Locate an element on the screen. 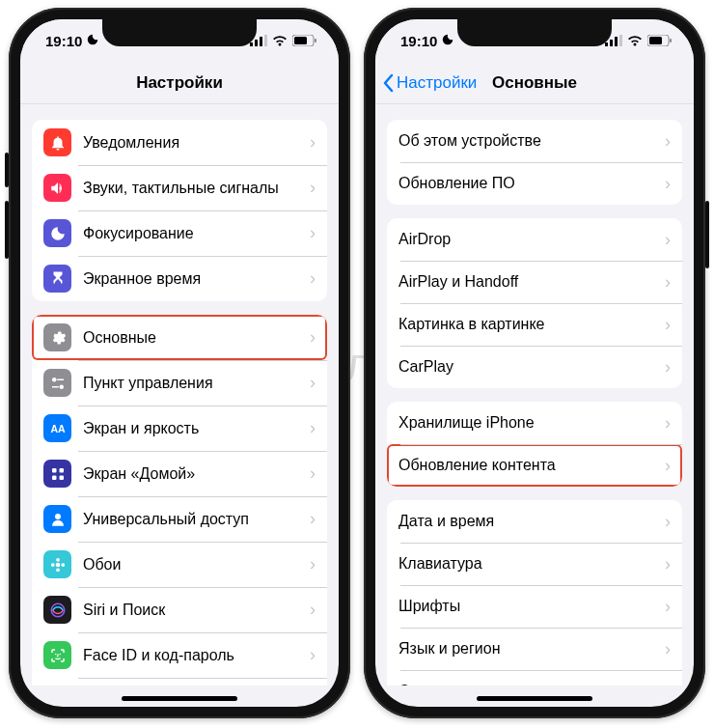 This screenshot has height=728, width=714. row-label: CarPlay is located at coordinates (529, 367).